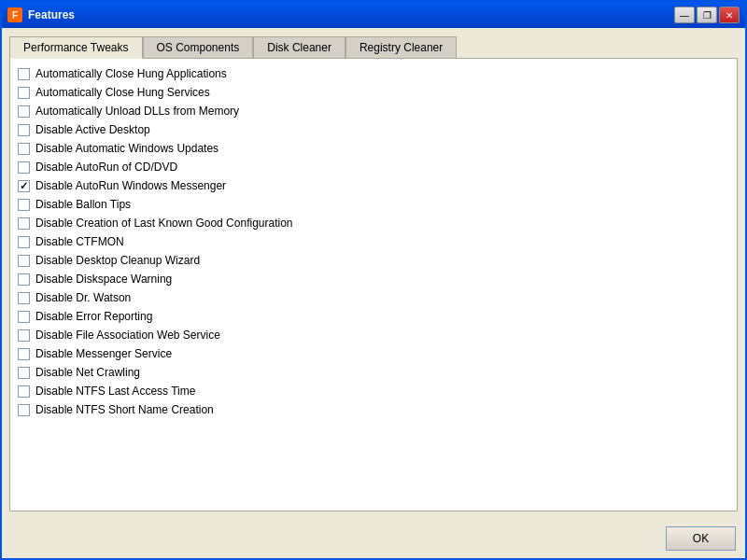 The width and height of the screenshot is (747, 560). I want to click on list-item: Disable Messenger Service, so click(374, 354).